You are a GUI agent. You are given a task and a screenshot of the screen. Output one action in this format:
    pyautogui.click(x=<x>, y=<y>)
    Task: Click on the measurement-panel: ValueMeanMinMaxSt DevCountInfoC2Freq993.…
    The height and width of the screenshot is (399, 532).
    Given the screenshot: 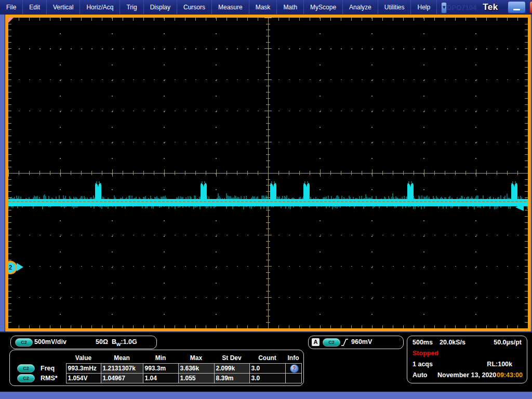 What is the action you would take?
    pyautogui.click(x=157, y=368)
    